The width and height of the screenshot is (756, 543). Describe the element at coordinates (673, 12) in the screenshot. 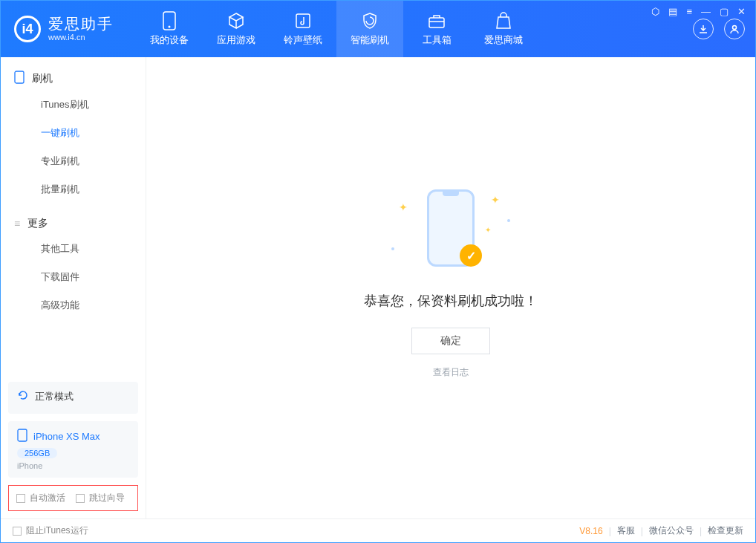

I see `list-icon: ▤` at that location.